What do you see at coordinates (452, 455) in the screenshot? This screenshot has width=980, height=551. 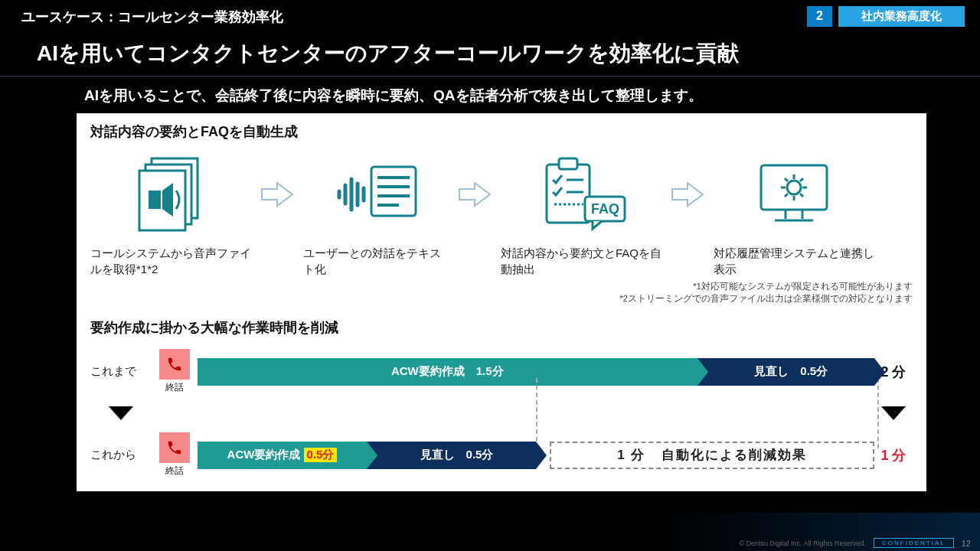 I see `after-seg-review: 見直し 0.5分` at bounding box center [452, 455].